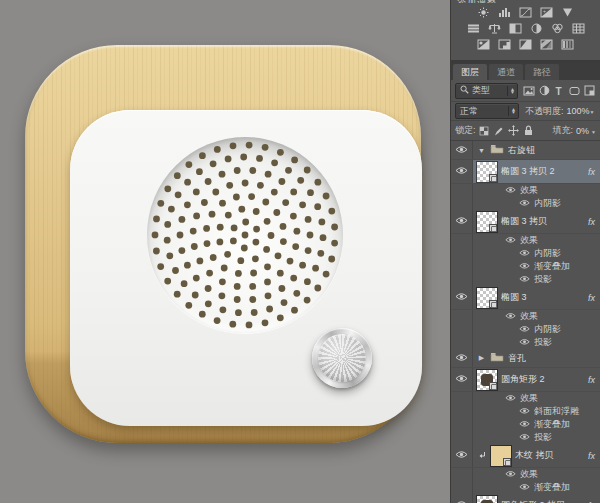 The height and width of the screenshot is (503, 600). What do you see at coordinates (504, 44) in the screenshot?
I see `adjustment-posterize-icon` at bounding box center [504, 44].